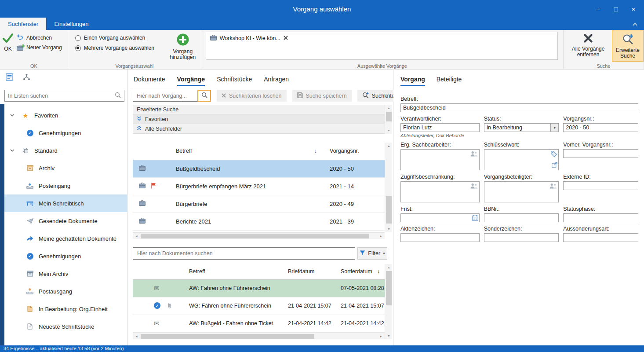 The image size is (644, 352). Describe the element at coordinates (440, 128) in the screenshot. I see `verantwortlicher-input` at that location.